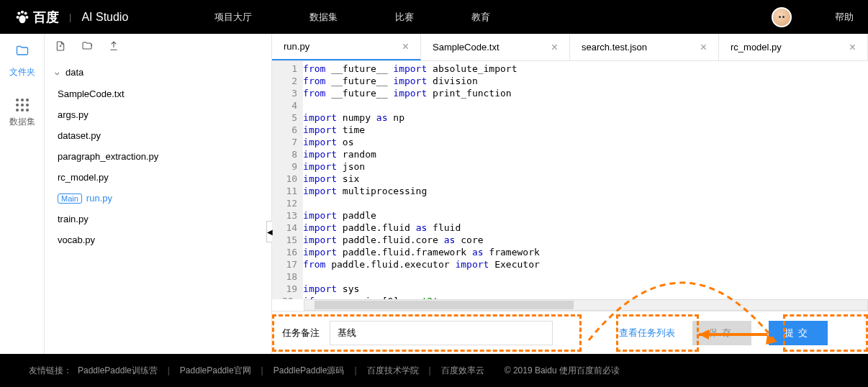 The height and width of the screenshot is (387, 868). What do you see at coordinates (22, 53) in the screenshot?
I see `folder-icon` at bounding box center [22, 53].